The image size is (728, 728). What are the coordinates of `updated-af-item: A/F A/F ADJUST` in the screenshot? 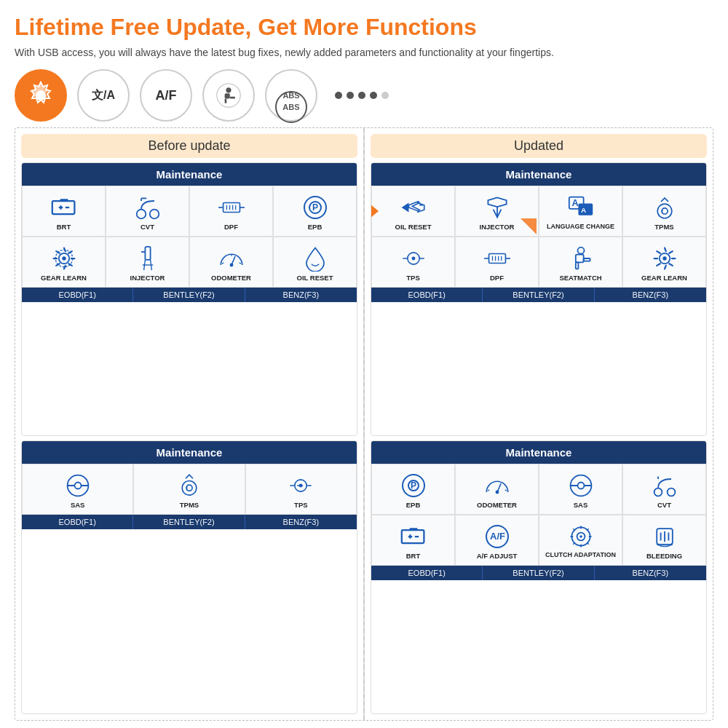 It's located at (496, 540).